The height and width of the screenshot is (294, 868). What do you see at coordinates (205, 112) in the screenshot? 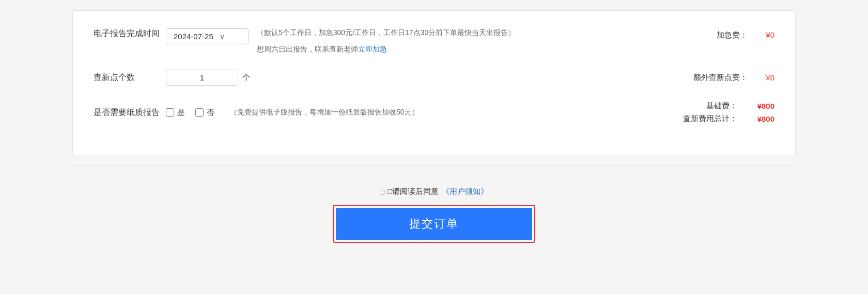
I see `paper-no-option: 否` at bounding box center [205, 112].